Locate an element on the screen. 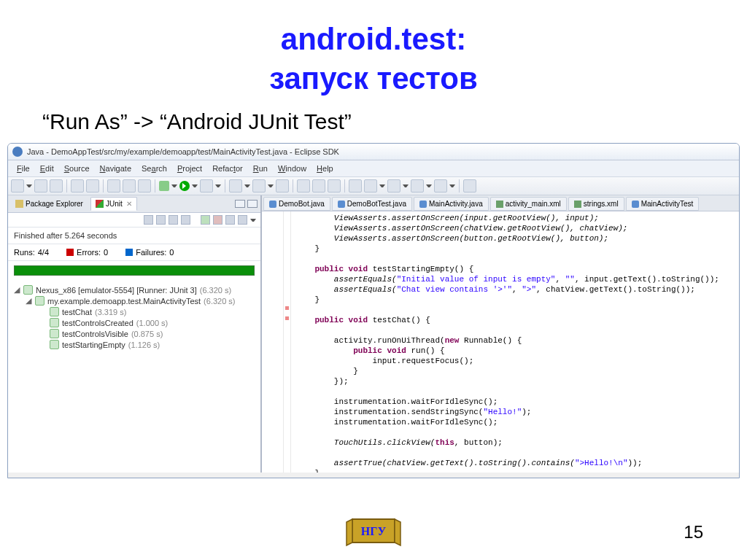 The image size is (747, 560). menu-help: Help is located at coordinates (325, 168).